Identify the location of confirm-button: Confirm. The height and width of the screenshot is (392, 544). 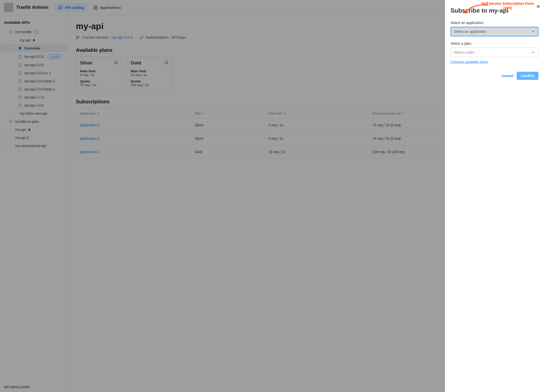
(528, 76).